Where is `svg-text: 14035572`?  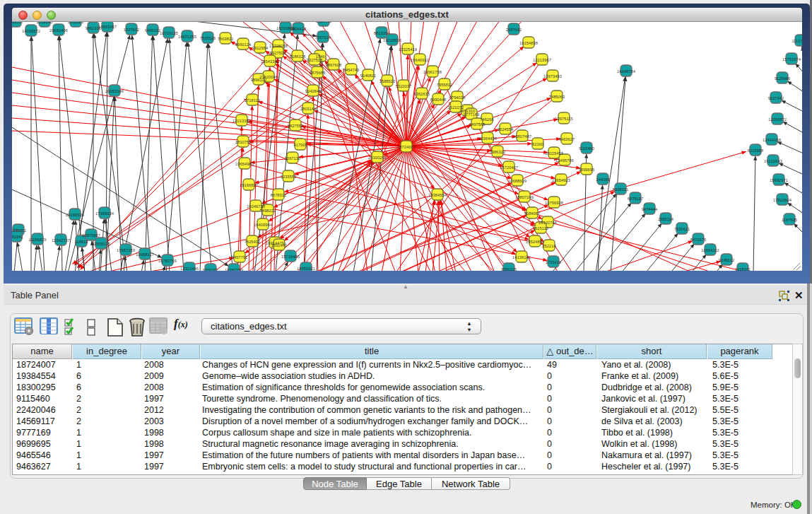
svg-text: 14035572 is located at coordinates (31, 31).